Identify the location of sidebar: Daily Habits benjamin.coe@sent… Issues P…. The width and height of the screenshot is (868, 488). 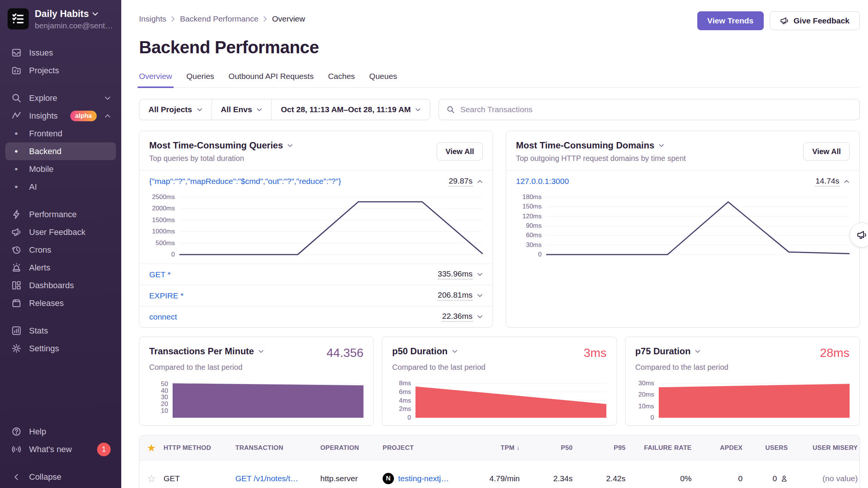
(60, 244).